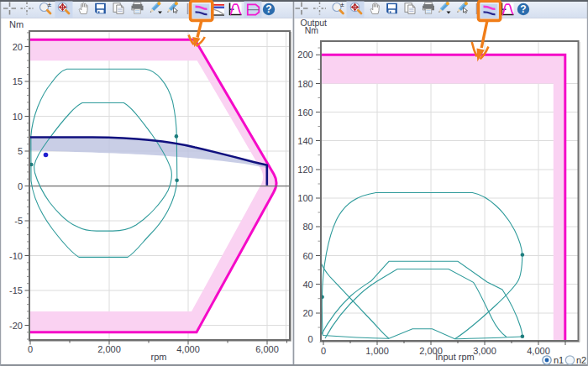  What do you see at coordinates (18, 221) in the screenshot?
I see `svg-text: -5` at bounding box center [18, 221].